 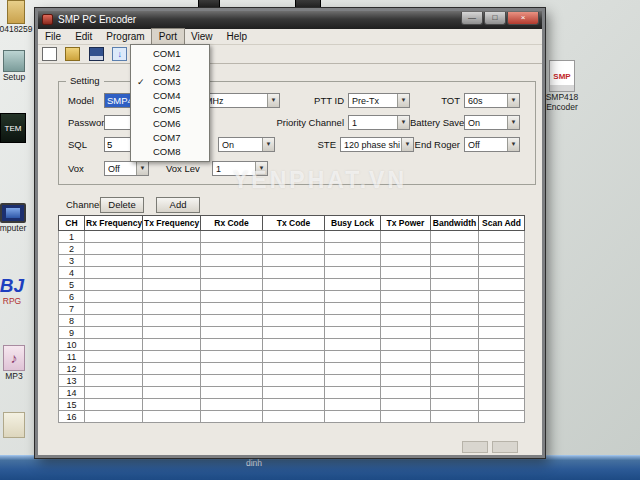 I want to click on title-bar: SMP PC Encoder — □ ×, so click(x=290, y=20).